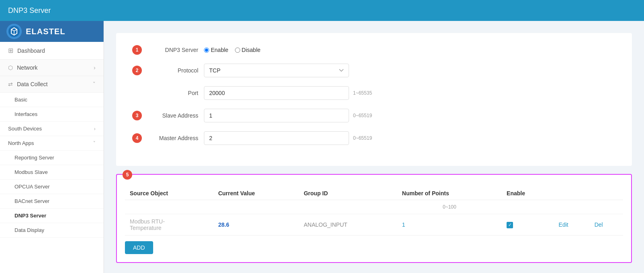  What do you see at coordinates (29, 10) in the screenshot?
I see `page-title: DNP3 Server` at bounding box center [29, 10].